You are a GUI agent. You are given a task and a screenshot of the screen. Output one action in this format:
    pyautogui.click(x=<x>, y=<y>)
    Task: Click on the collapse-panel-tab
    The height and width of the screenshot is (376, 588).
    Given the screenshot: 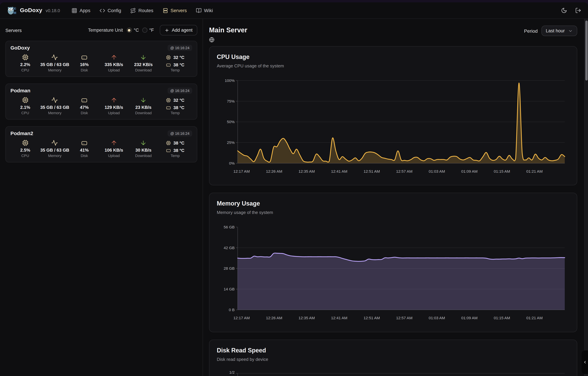 What is the action you would take?
    pyautogui.click(x=585, y=362)
    